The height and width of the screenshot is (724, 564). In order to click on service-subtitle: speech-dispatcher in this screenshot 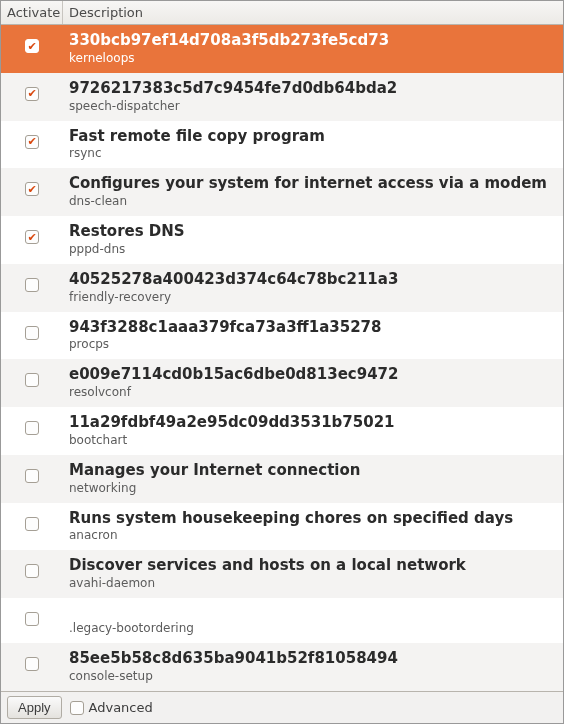, I will do `click(313, 106)`.